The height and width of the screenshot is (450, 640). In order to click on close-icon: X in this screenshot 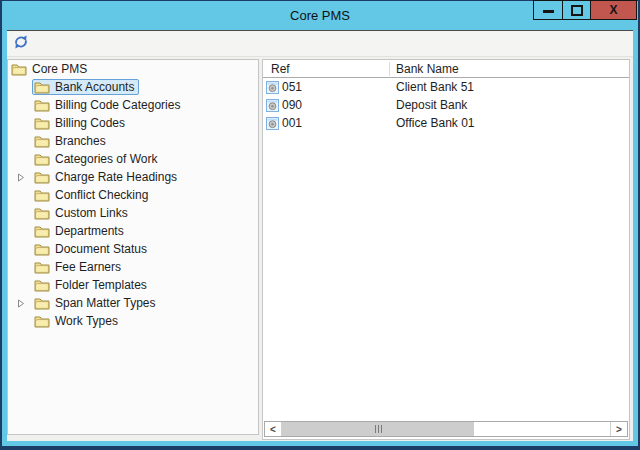, I will do `click(613, 10)`.